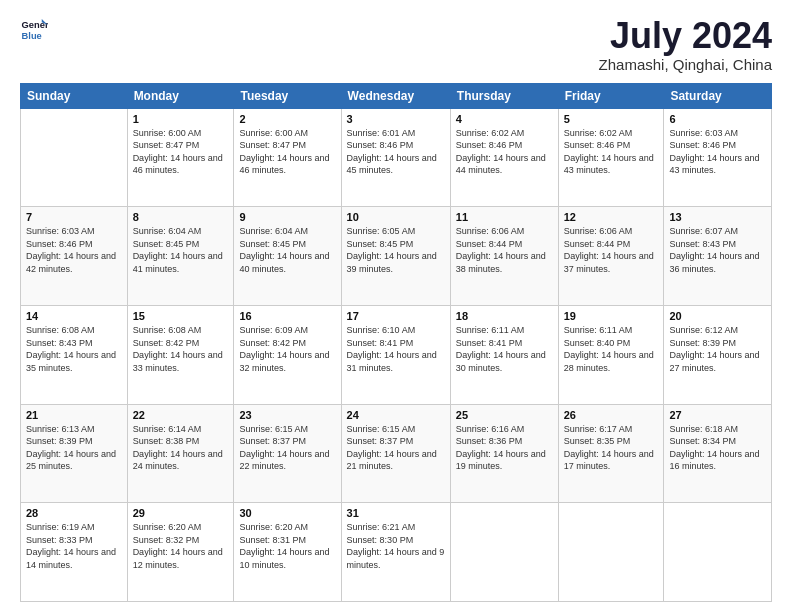 The image size is (792, 612). Describe the element at coordinates (598, 133) in the screenshot. I see `cell-sunrise: Sunrise: 6:02 AM` at that location.